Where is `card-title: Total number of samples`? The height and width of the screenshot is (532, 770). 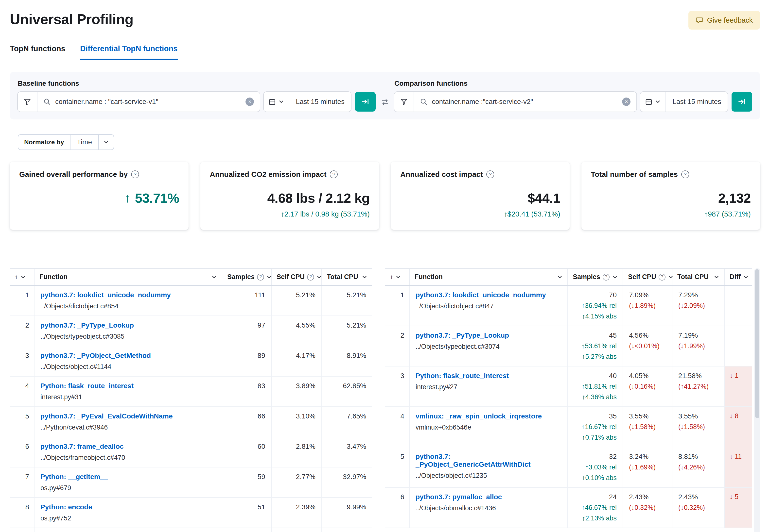 card-title: Total number of samples is located at coordinates (634, 175).